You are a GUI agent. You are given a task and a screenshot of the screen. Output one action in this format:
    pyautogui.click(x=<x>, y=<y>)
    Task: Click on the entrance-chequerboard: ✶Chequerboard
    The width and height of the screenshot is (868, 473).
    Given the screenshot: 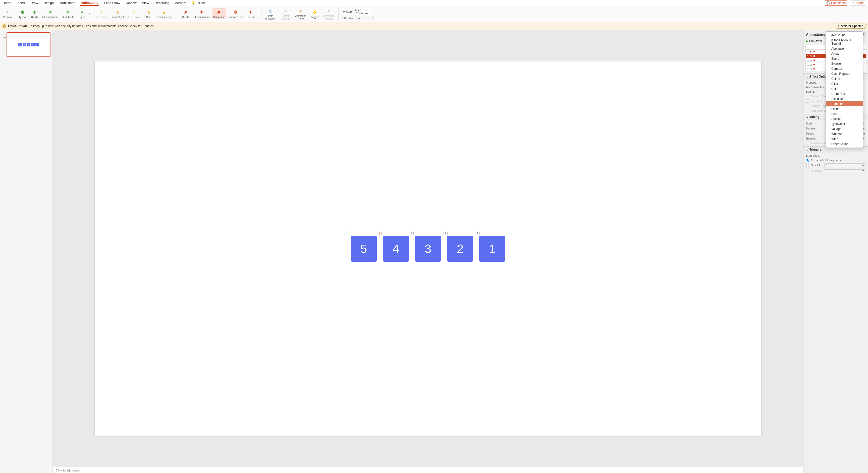 What is the action you would take?
    pyautogui.click(x=51, y=14)
    